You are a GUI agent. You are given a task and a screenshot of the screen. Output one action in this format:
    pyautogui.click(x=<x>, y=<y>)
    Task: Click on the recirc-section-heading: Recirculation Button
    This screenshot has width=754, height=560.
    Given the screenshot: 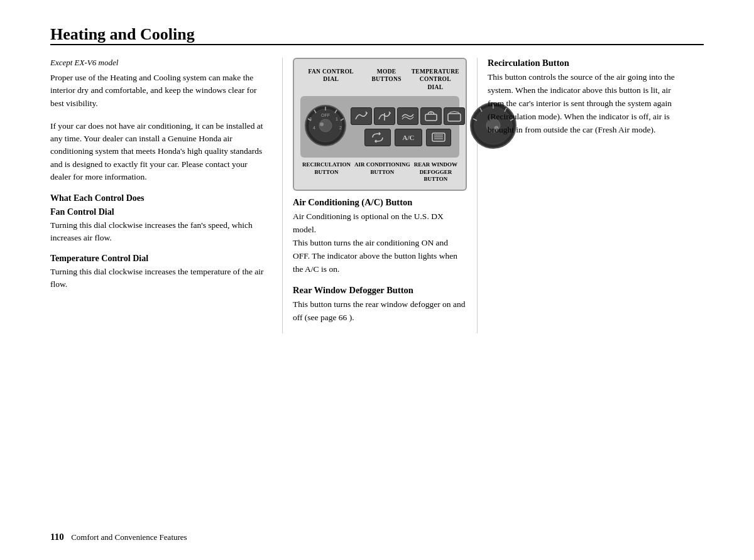 What is the action you would take?
    pyautogui.click(x=586, y=63)
    